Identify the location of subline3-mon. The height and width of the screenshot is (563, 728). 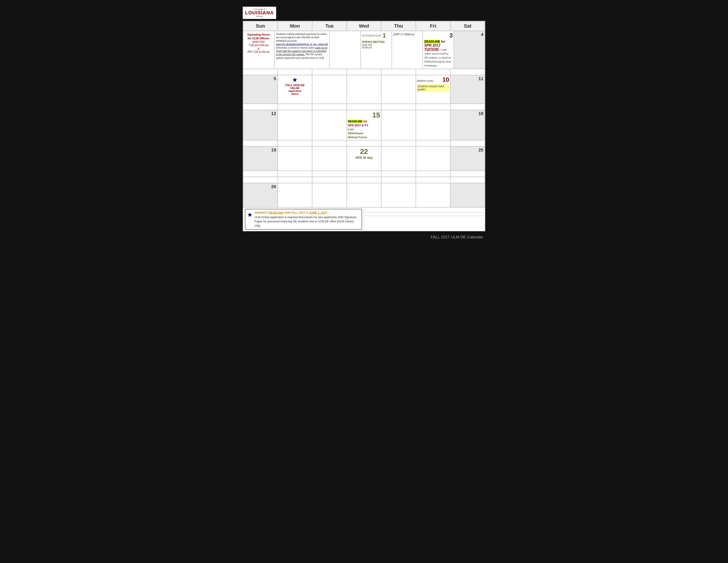
(295, 143).